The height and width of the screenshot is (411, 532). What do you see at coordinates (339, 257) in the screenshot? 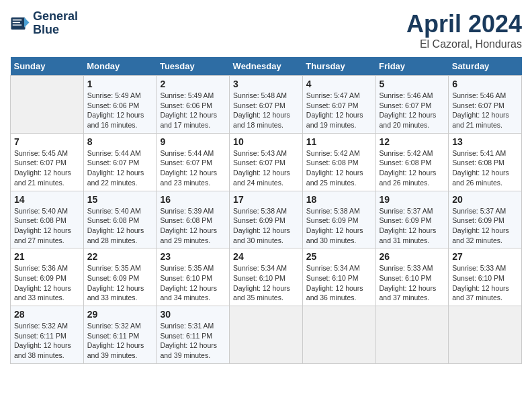
I see `day-number: 25` at bounding box center [339, 257].